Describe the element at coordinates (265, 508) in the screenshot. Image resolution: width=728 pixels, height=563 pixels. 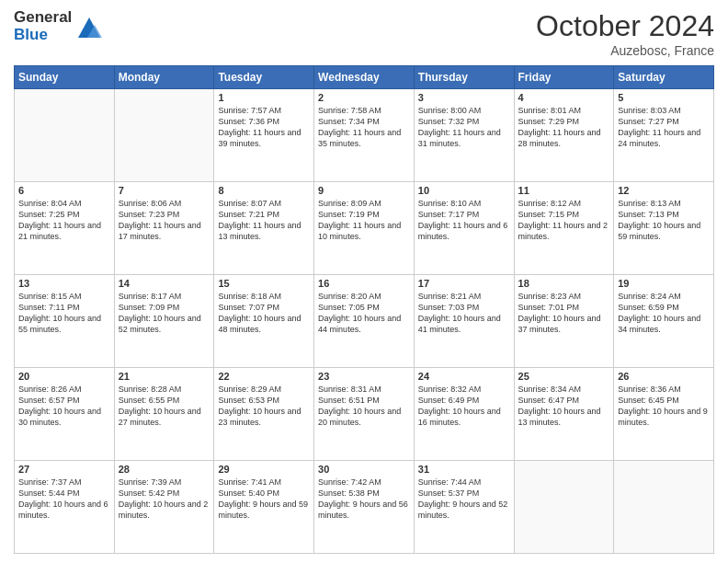
I see `day-cell: 29Sunrise: 7:41 AM Sunset: 5:40 PM Dayli…` at that location.